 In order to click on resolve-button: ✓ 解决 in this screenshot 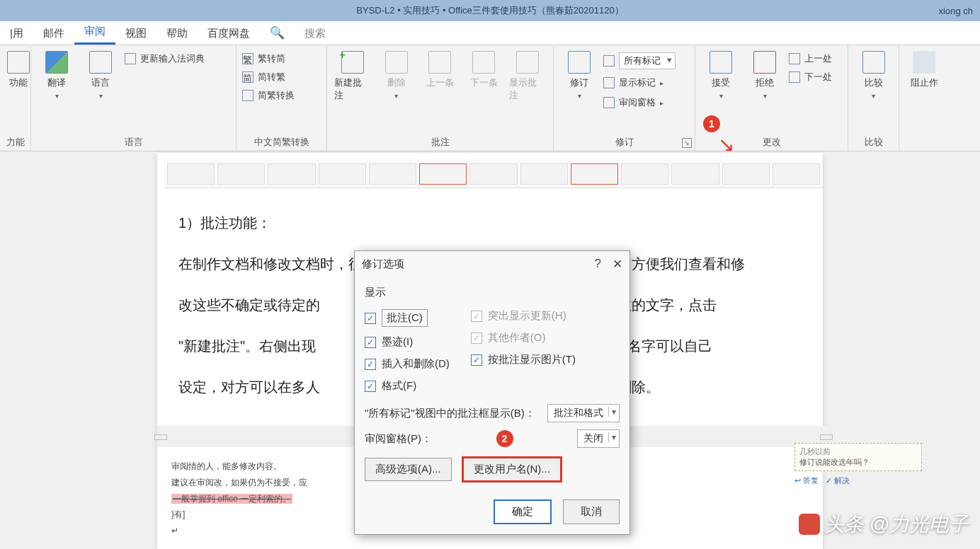, I will do `click(838, 481)`.